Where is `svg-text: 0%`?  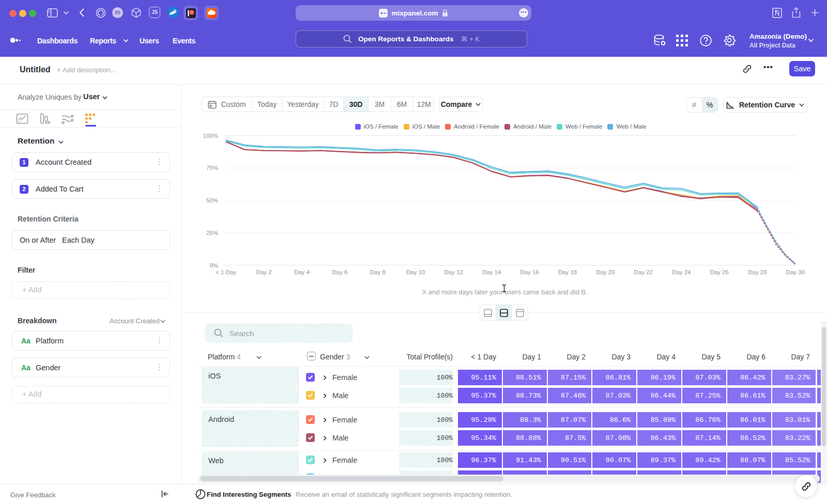
svg-text: 0% is located at coordinates (214, 265).